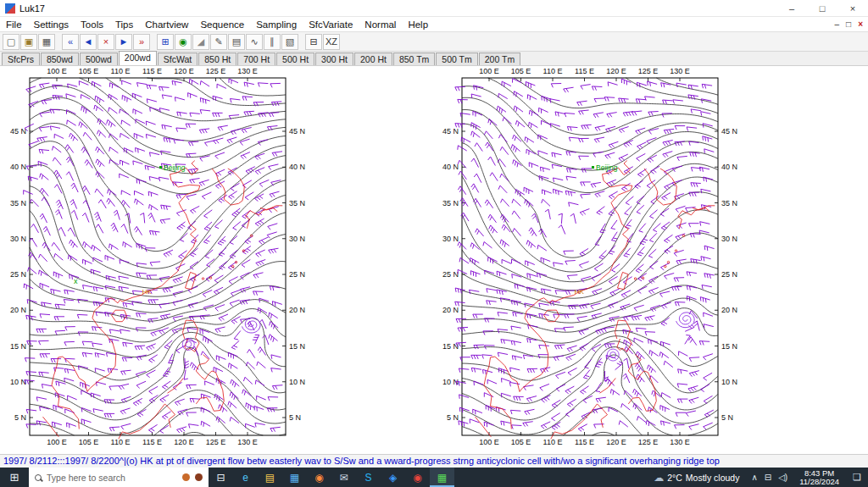 The image size is (868, 487). I want to click on menu-help: Help, so click(418, 25).